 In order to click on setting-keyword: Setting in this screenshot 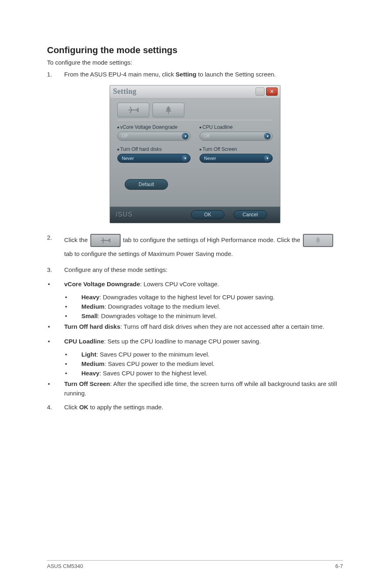, I will do `click(186, 74)`.